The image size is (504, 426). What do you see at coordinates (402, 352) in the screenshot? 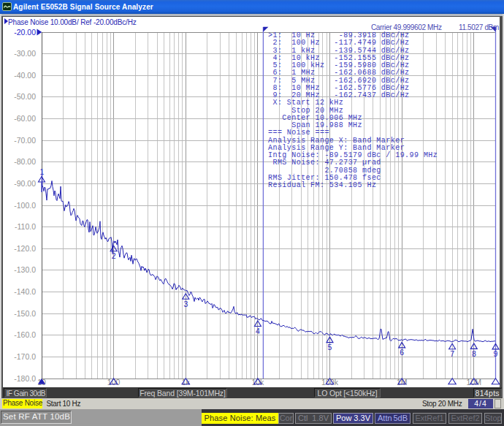
I see `svg-text: 6` at bounding box center [402, 352].